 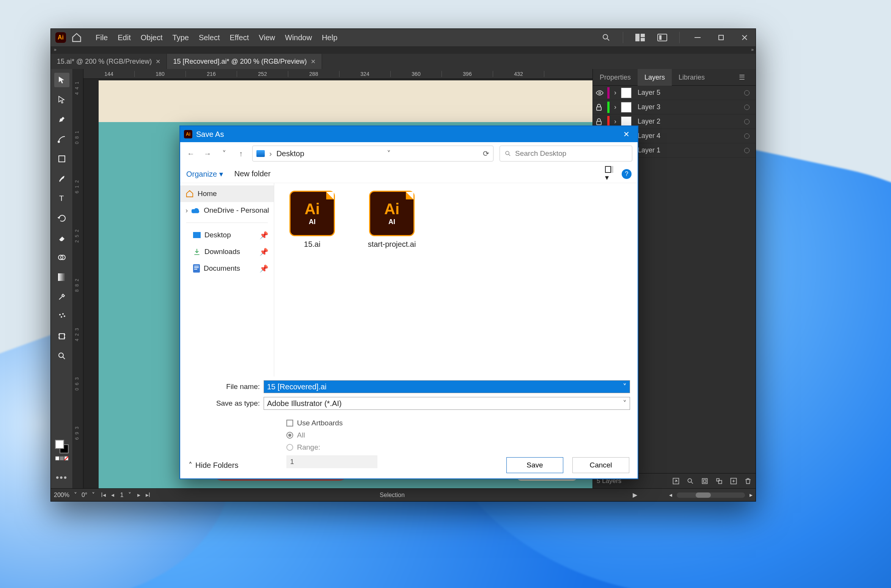 What do you see at coordinates (745, 38) in the screenshot?
I see `close-button` at bounding box center [745, 38].